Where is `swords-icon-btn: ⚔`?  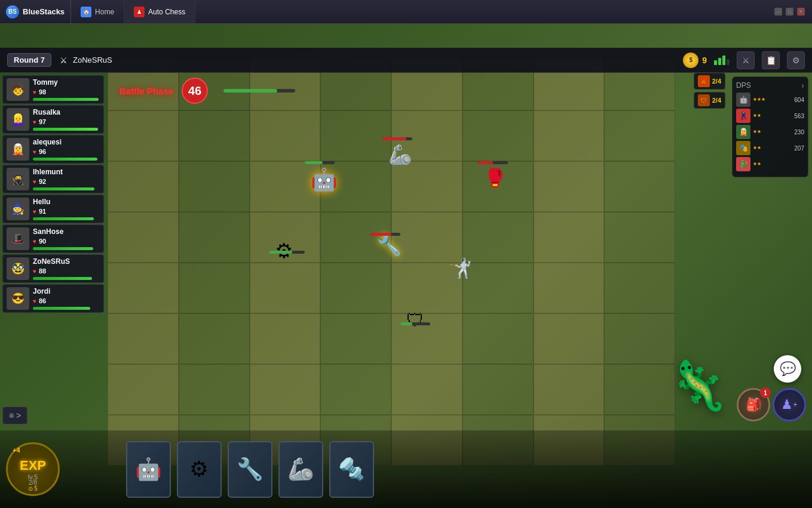
swords-icon-btn: ⚔ is located at coordinates (746, 60).